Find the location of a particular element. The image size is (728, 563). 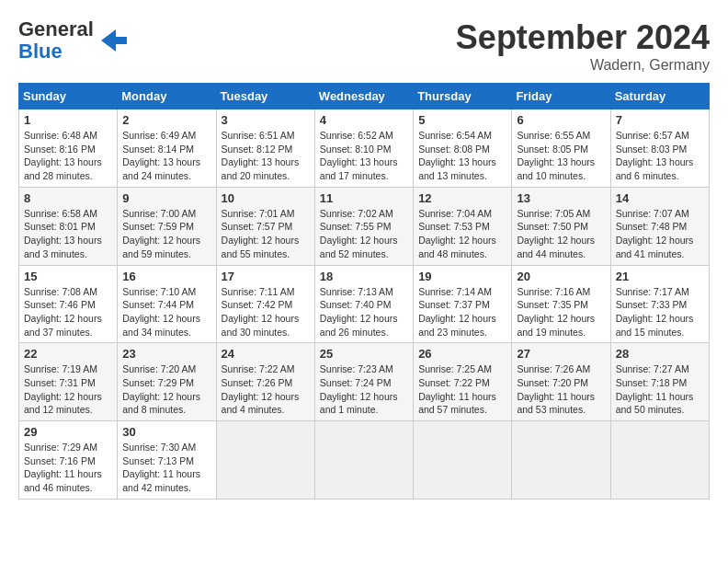

calendar-day-cell: 23Sunrise: 7:20 AM Sunset: 7:29 PM Dayli… is located at coordinates (167, 383).